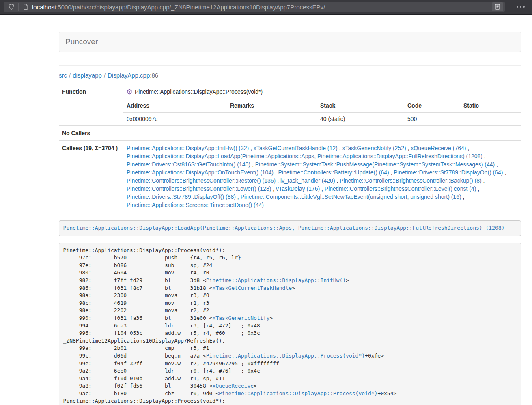  I want to click on navbar: Puncover, so click(290, 42).